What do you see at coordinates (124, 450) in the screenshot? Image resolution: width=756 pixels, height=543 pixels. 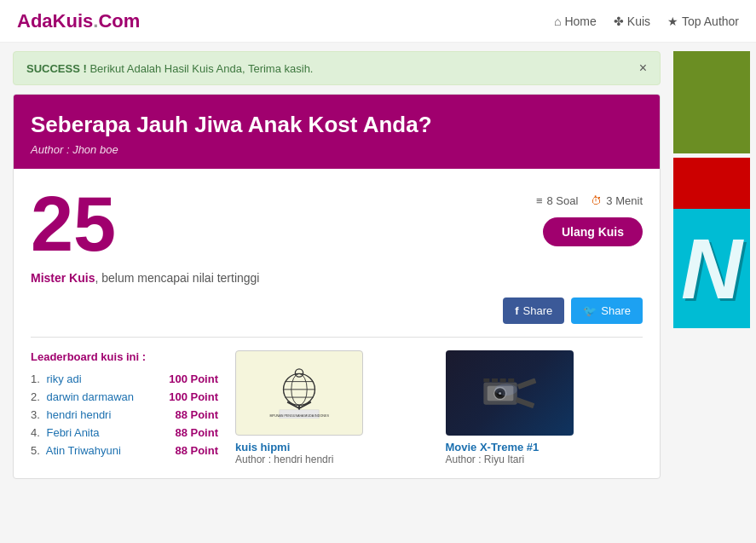 I see `lb-item-5: 5. Atin Triwahyuni 88 Point` at bounding box center [124, 450].